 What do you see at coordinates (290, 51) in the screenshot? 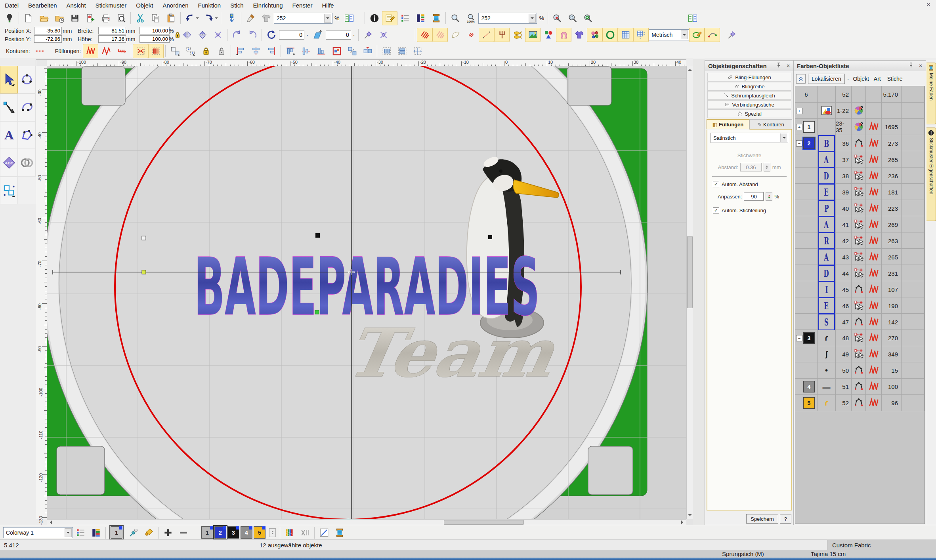
I see `align-top-button` at bounding box center [290, 51].